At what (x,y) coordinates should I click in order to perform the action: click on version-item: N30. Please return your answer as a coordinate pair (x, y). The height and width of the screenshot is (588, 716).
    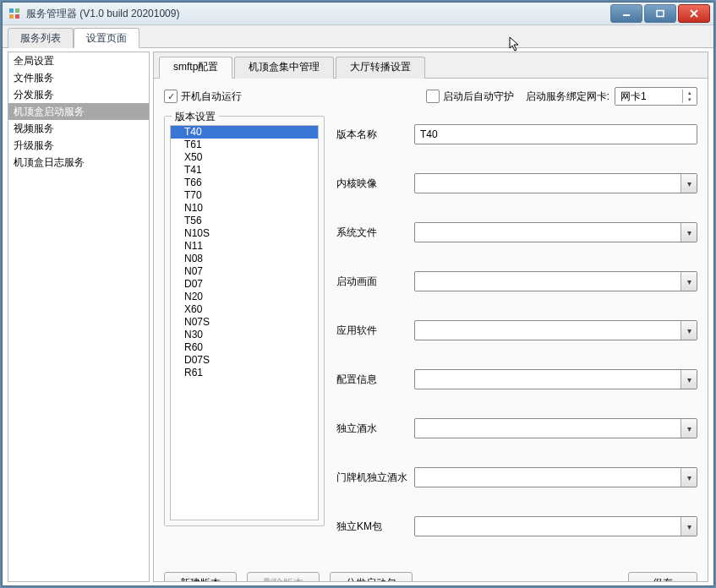
    Looking at the image, I should click on (244, 335).